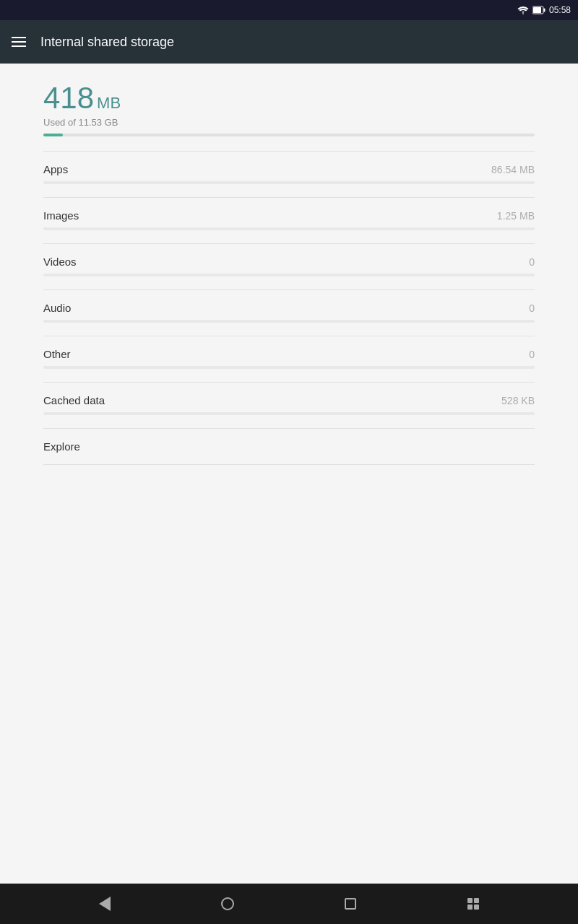 The image size is (578, 924). I want to click on home-icon, so click(228, 904).